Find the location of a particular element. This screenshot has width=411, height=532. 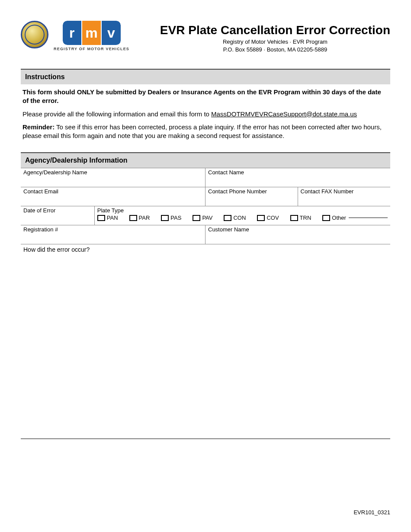

cell-registration: Registration # is located at coordinates (113, 234).